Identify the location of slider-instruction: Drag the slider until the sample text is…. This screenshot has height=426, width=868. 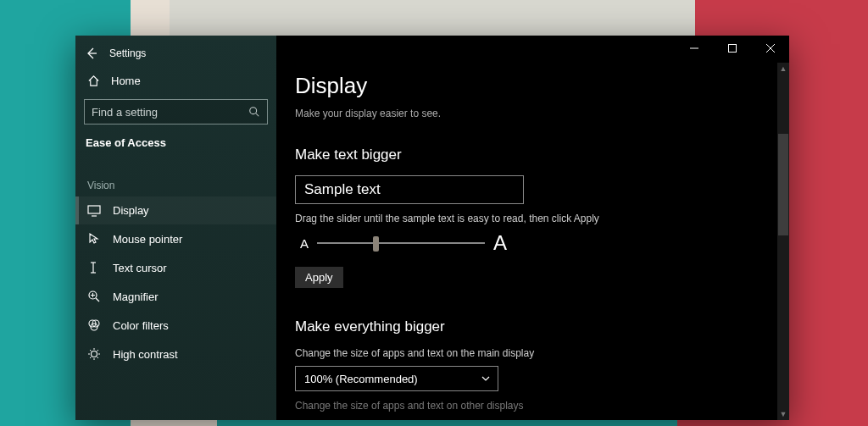
(526, 219).